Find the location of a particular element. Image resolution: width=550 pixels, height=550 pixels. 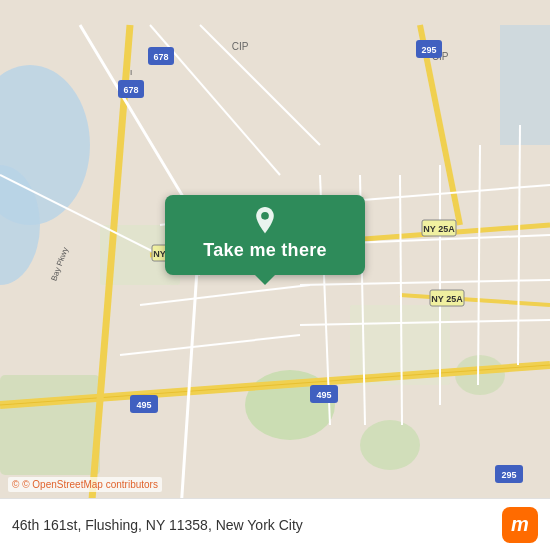

moovit-logo: m is located at coordinates (520, 525).